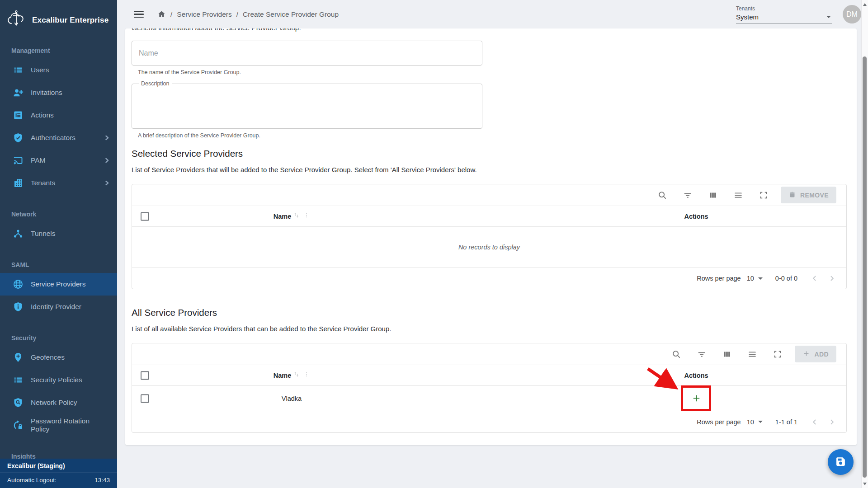 This screenshot has height=488, width=868. What do you see at coordinates (760, 422) in the screenshot?
I see `chevron-down-icon` at bounding box center [760, 422].